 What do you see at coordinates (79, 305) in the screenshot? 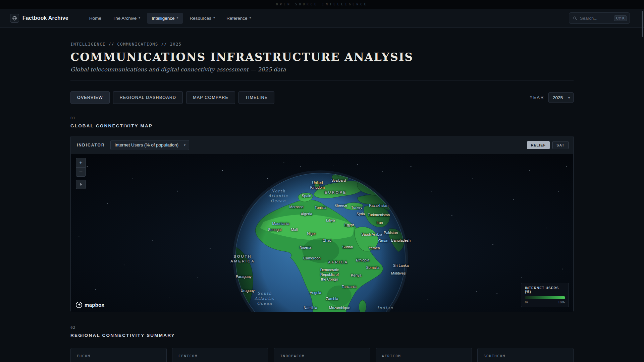
I see `mapbox-icon` at bounding box center [79, 305].